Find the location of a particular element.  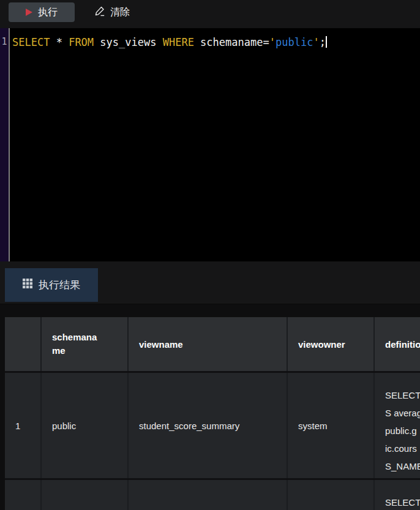

cell-row-number is located at coordinates (23, 495).